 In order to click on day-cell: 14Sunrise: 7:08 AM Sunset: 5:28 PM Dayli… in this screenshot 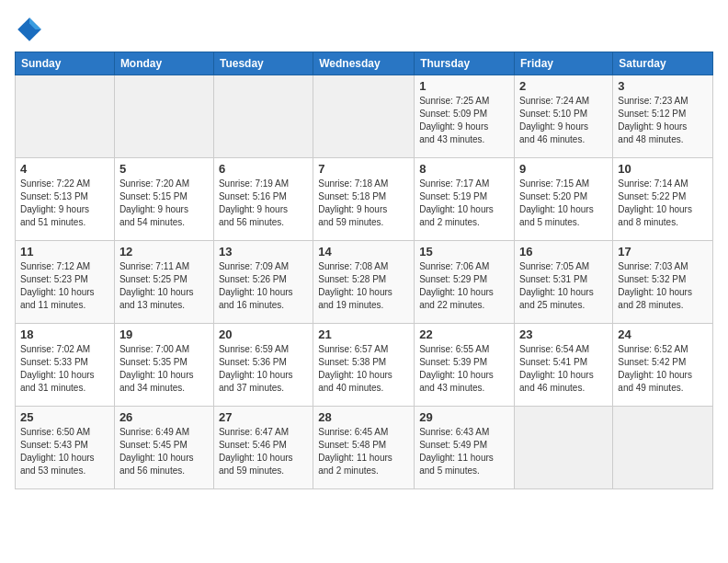, I will do `click(364, 282)`.